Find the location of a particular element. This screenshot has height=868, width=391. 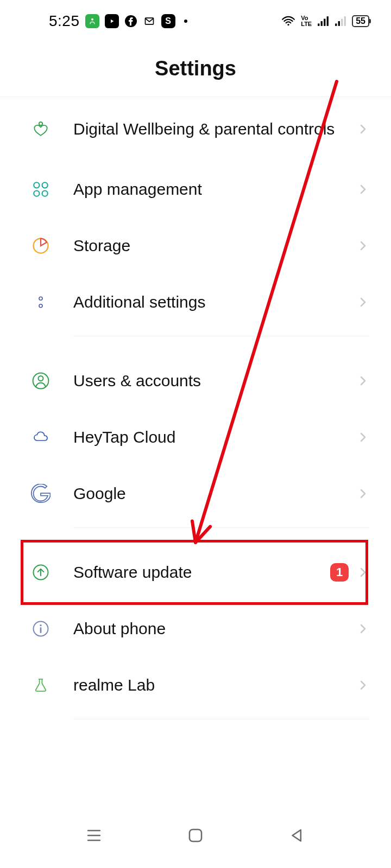

settings-item-app-management: App management is located at coordinates (195, 189).